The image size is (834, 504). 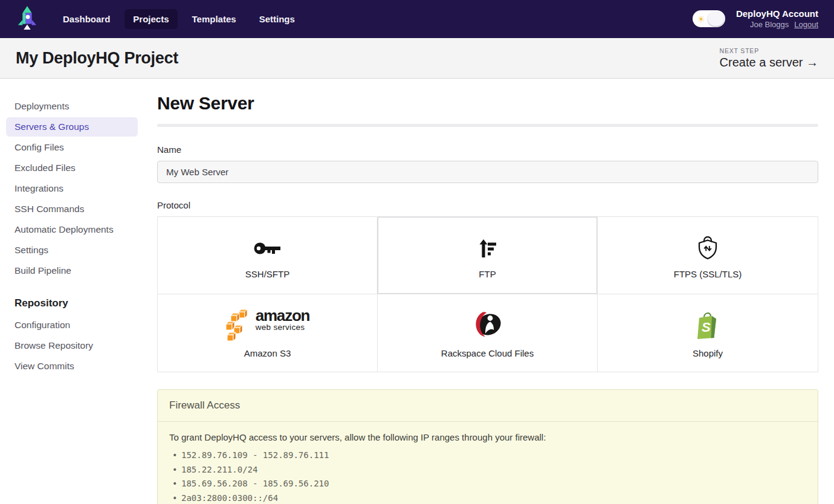 I want to click on aws-logo-webservices-text: web services, so click(x=283, y=328).